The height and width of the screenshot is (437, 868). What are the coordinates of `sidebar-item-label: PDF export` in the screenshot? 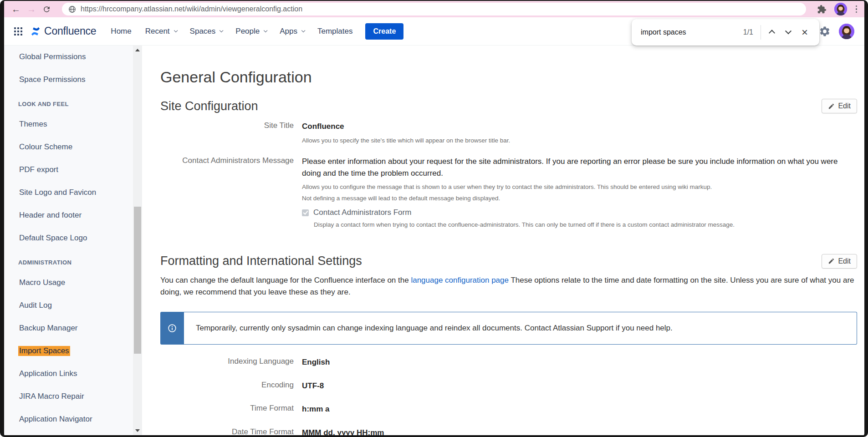 It's located at (39, 170).